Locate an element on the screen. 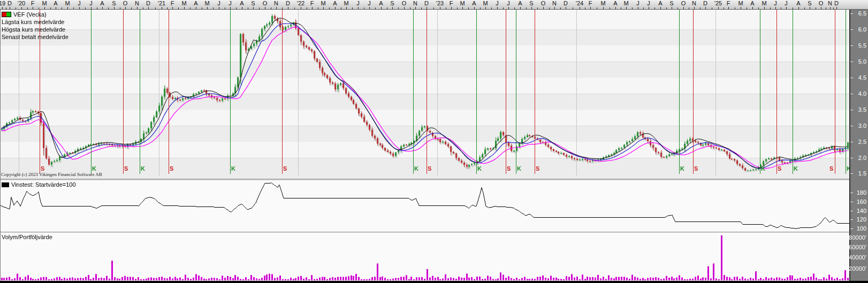 The image size is (868, 283). scale-label: 5.0 is located at coordinates (863, 62).